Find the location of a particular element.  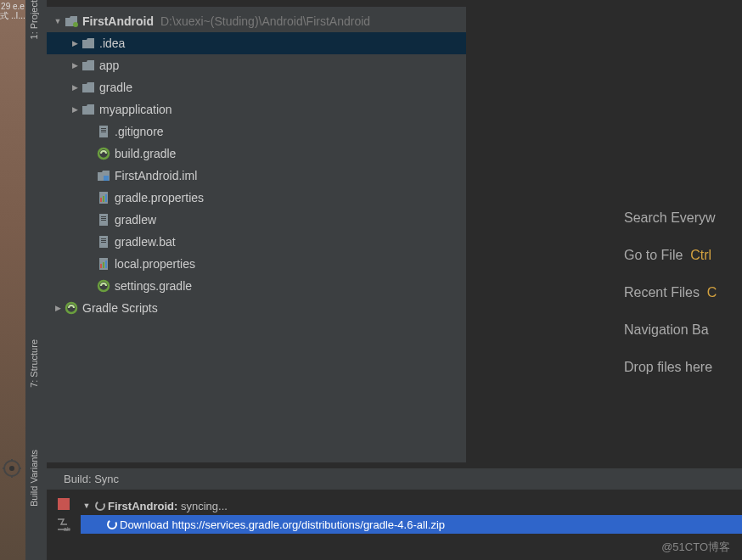

gutter-top-fragment: 29 e.e 式 ..I... is located at coordinates (13, 10).